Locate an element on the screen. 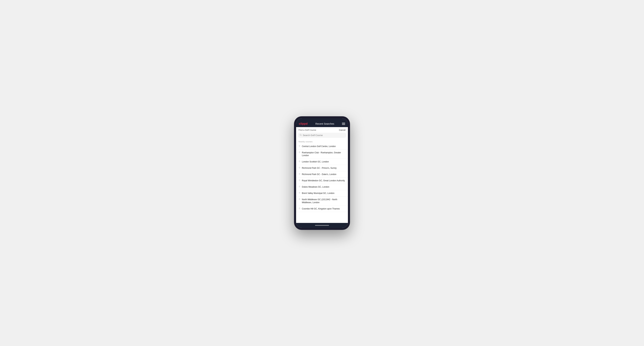 The height and width of the screenshot is (346, 644). search-box is located at coordinates (322, 135).